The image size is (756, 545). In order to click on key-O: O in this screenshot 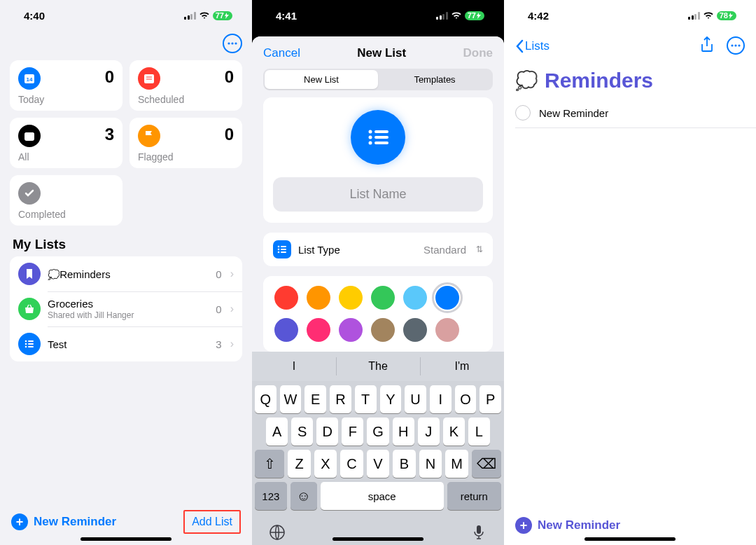, I will do `click(466, 399)`.